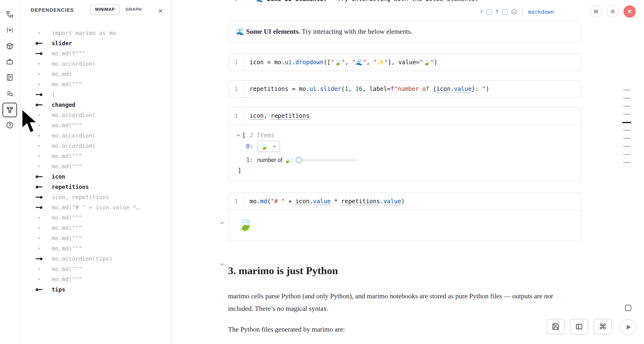 This screenshot has height=344, width=644. What do you see at coordinates (10, 94) in the screenshot?
I see `sidebar-item-logs` at bounding box center [10, 94].